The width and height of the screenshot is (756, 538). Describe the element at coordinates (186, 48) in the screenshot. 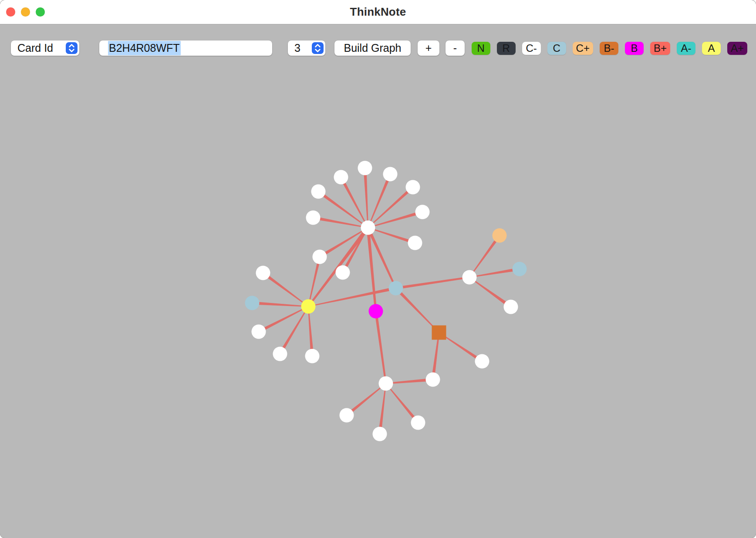

I see `card-id-input: B2H4R08WFT` at that location.